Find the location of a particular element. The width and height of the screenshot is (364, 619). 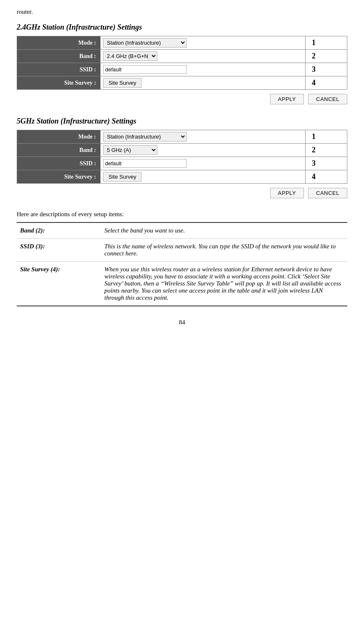

descriptions-section: Here are descriptions of every setup ite… is located at coordinates (182, 259).